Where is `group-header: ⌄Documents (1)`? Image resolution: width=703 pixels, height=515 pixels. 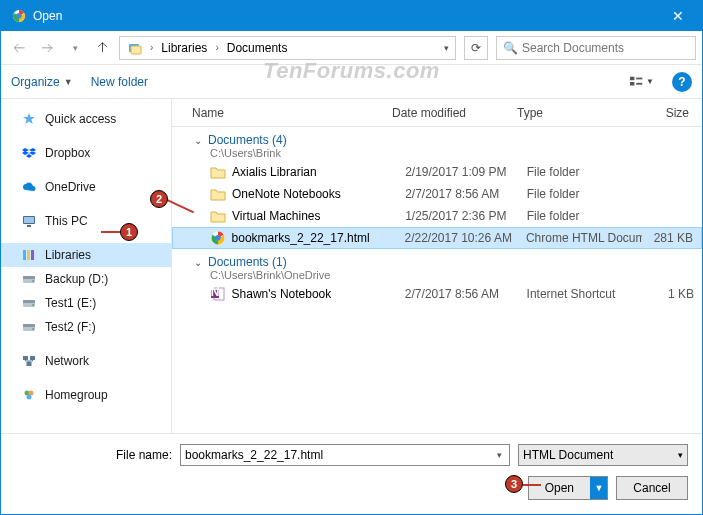
group-header: ⌄Documents (1) is located at coordinates (448, 262).